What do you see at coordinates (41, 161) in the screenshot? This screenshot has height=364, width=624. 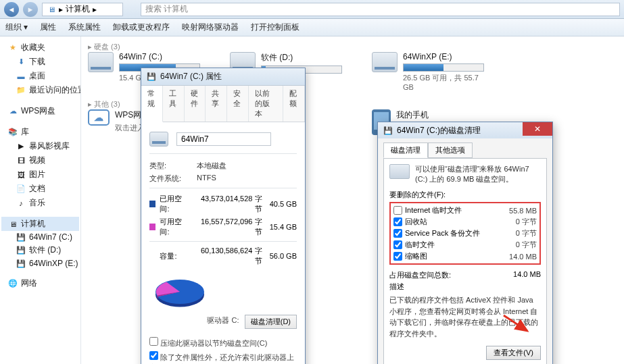 I see `nav-lib-video: 🎞视频` at bounding box center [41, 161].